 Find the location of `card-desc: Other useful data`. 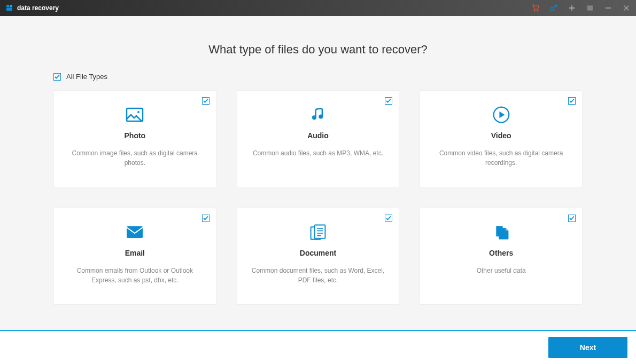

card-desc: Other useful data is located at coordinates (501, 271).